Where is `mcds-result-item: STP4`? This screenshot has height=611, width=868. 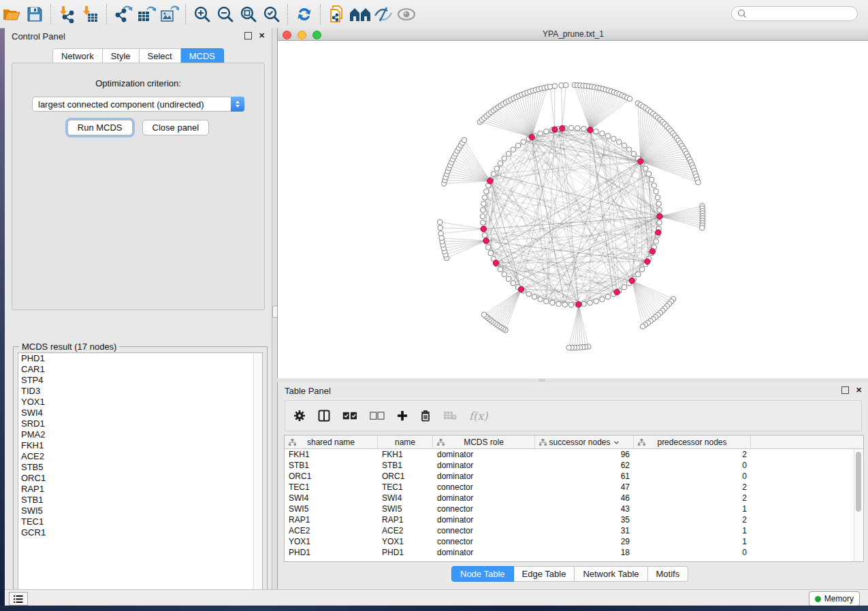
mcds-result-item: STP4 is located at coordinates (140, 380).